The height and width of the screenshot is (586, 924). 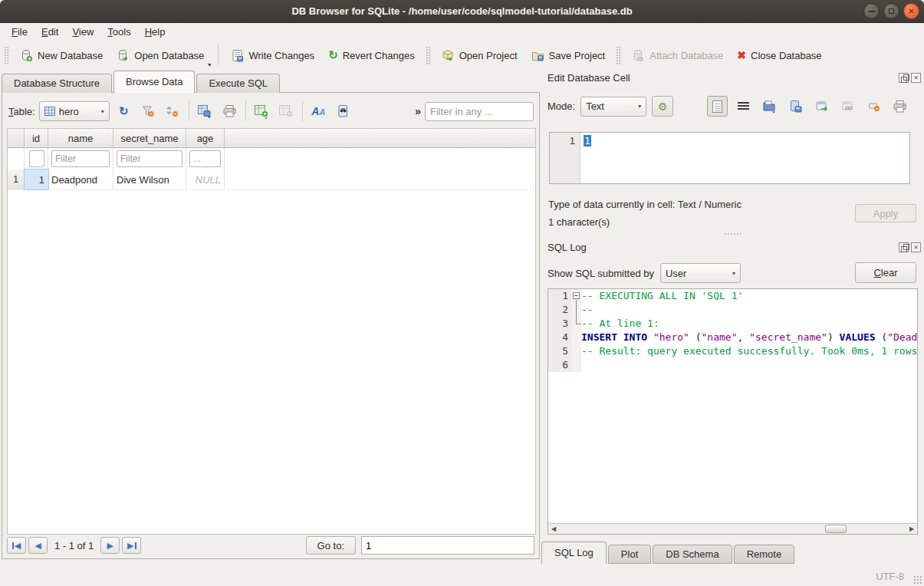 What do you see at coordinates (744, 106) in the screenshot?
I see `word-wrap-button` at bounding box center [744, 106].